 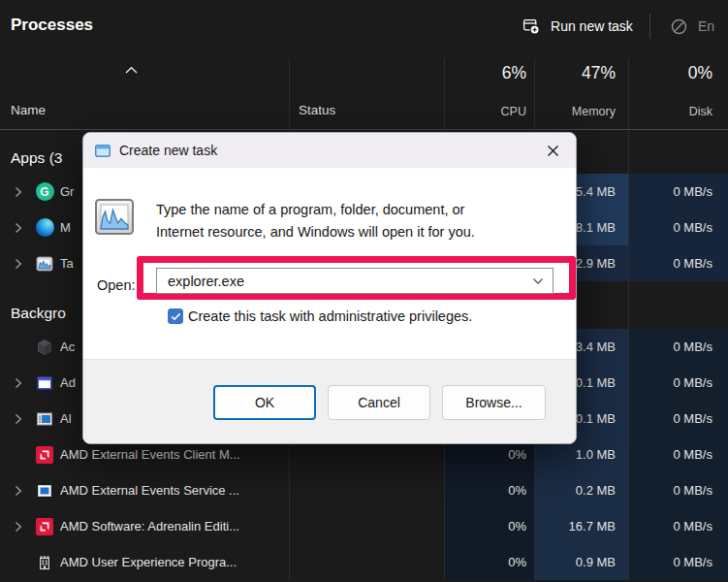 What do you see at coordinates (679, 93) in the screenshot?
I see `column-header-disk: 0% Disk` at bounding box center [679, 93].